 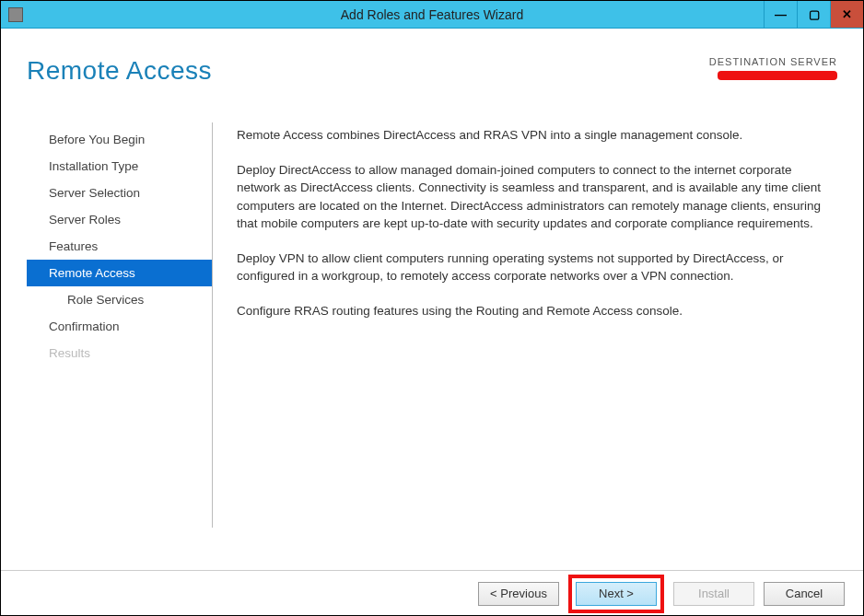 What do you see at coordinates (120, 140) in the screenshot?
I see `sidebar-item-before-you-begin: Before You Begin` at bounding box center [120, 140].